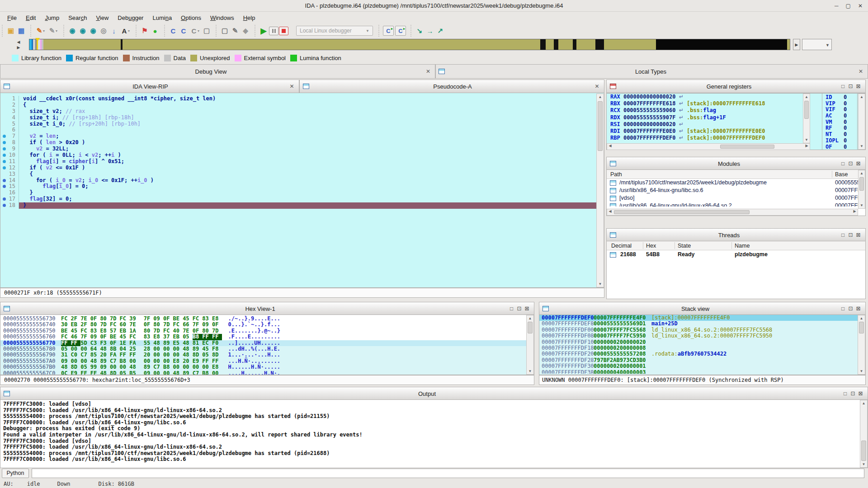 The width and height of the screenshot is (868, 488). What do you see at coordinates (9, 193) in the screenshot?
I see `code-gutter: 16` at bounding box center [9, 193].